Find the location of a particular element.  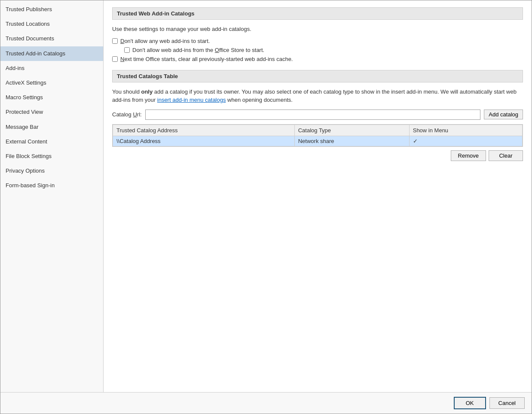

checkbox3-row: Next time Office starts, clear all previ… is located at coordinates (318, 59).